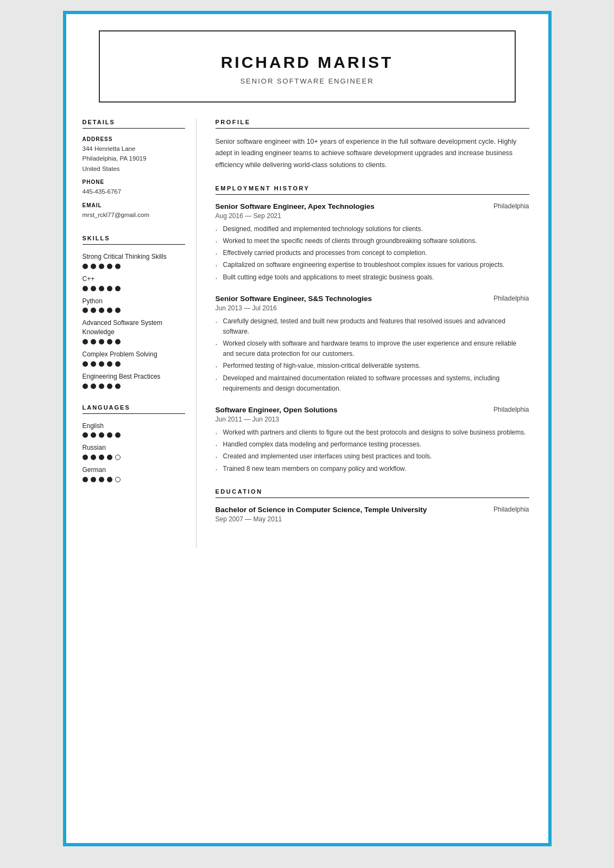 This screenshot has height=868, width=614. What do you see at coordinates (134, 139) in the screenshot?
I see `address-label: ADDRESS` at bounding box center [134, 139].